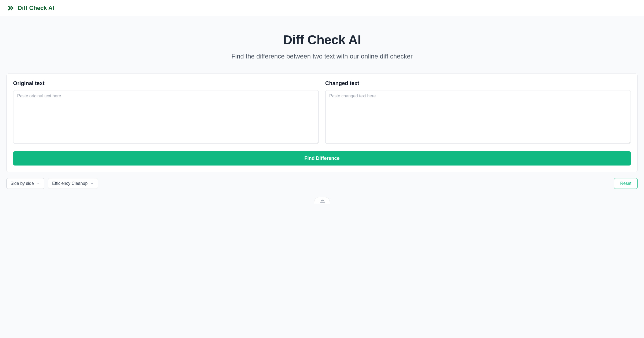  What do you see at coordinates (322, 8) in the screenshot?
I see `app-header: Diff Check AI` at bounding box center [322, 8].